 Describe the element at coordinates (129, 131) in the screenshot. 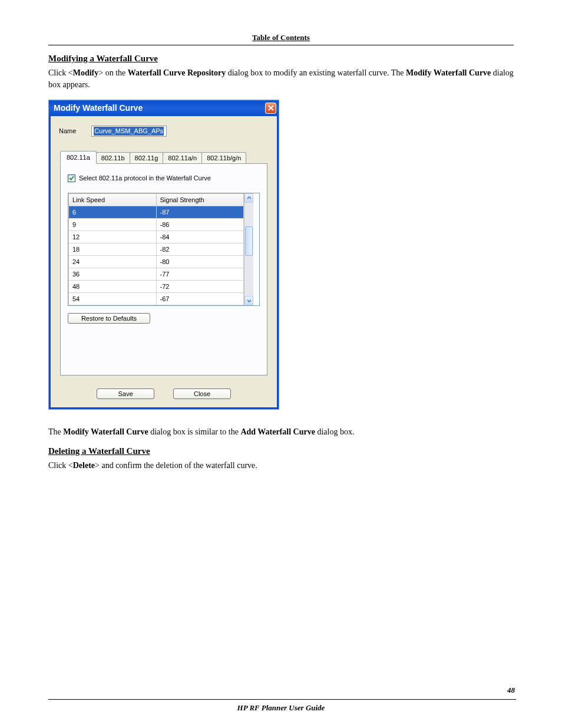

I see `name-input: Curve_MSM_ABG_APs` at that location.